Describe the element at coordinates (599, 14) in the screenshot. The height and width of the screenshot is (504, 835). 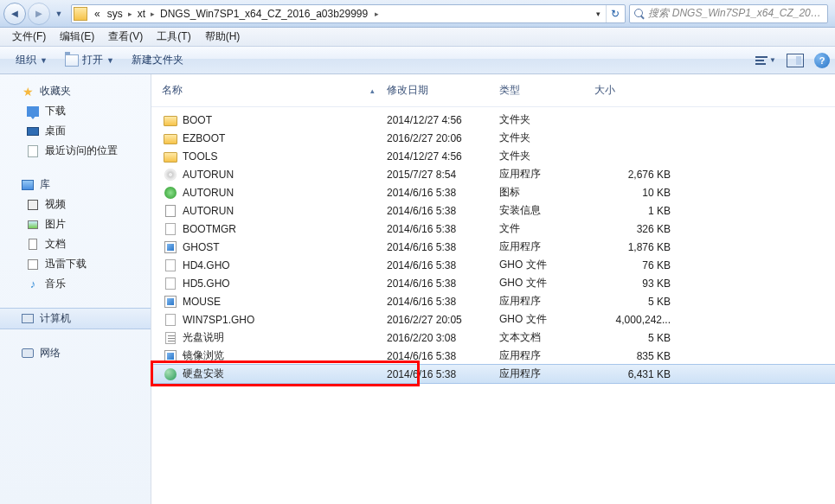
I see `address-dropdown: ▾` at that location.